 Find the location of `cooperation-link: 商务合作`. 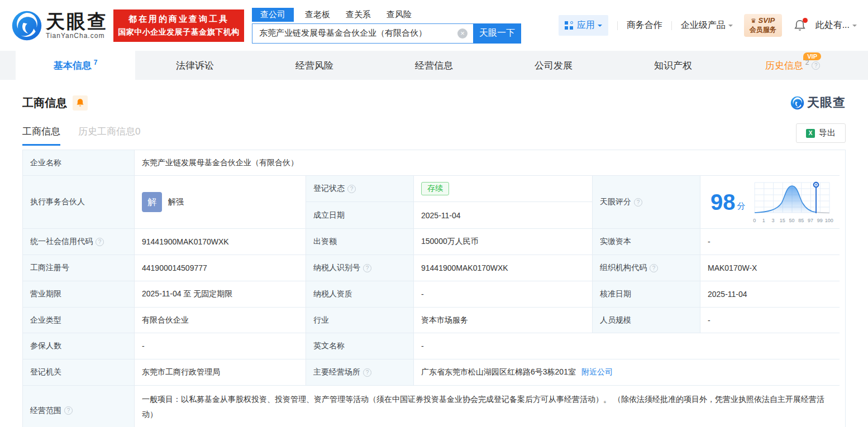

cooperation-link: 商务合作 is located at coordinates (645, 26).